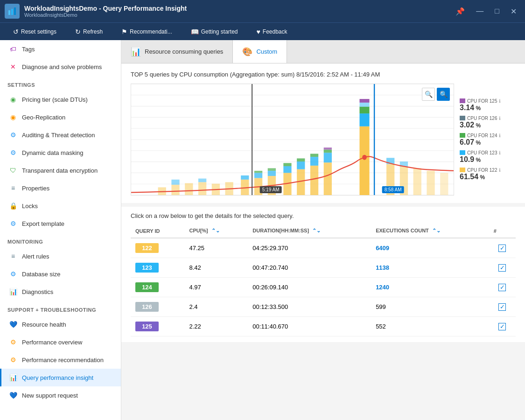 The image size is (525, 420). I want to click on auditing-icon: ⚙, so click(13, 135).